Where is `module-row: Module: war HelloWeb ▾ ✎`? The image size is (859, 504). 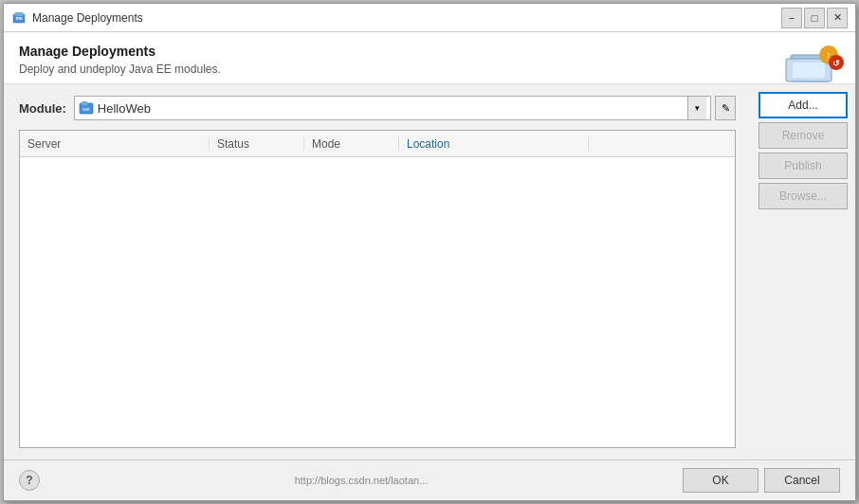
module-row: Module: war HelloWeb ▾ ✎ is located at coordinates (377, 108).